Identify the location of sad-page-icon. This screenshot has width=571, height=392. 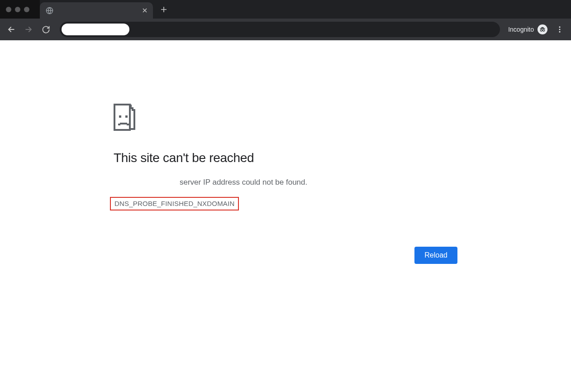
(286, 118).